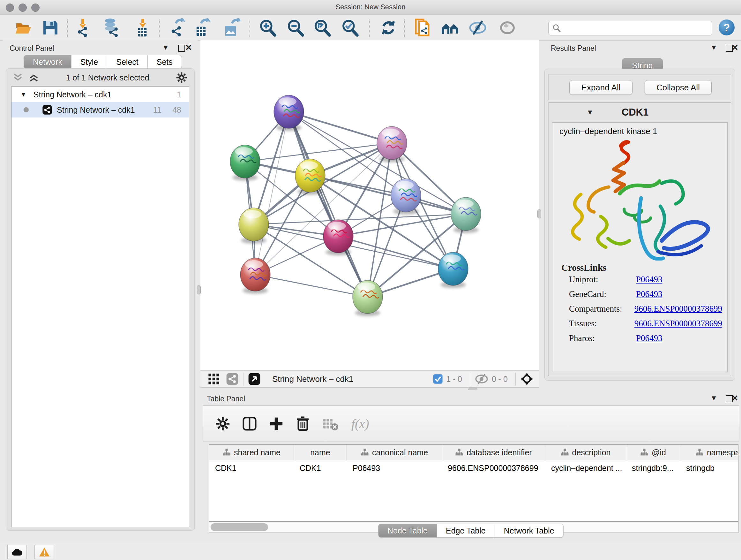  What do you see at coordinates (507, 27) in the screenshot?
I see `show-details-button` at bounding box center [507, 27].